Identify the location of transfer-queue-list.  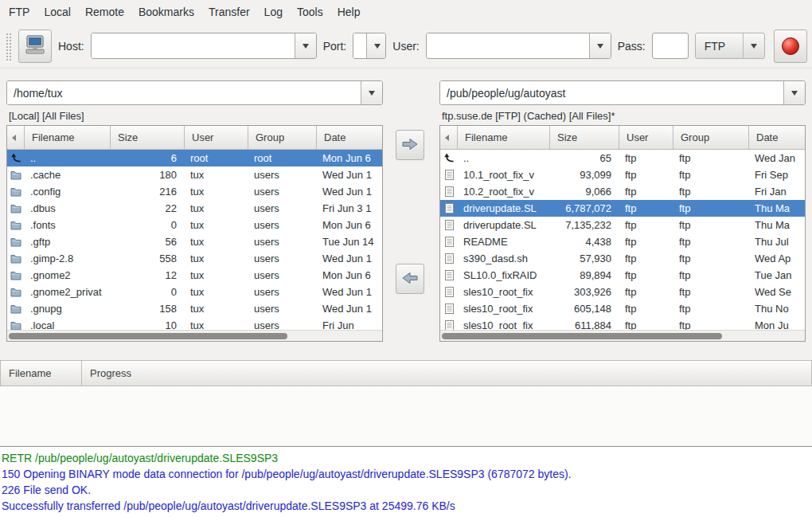
(406, 416).